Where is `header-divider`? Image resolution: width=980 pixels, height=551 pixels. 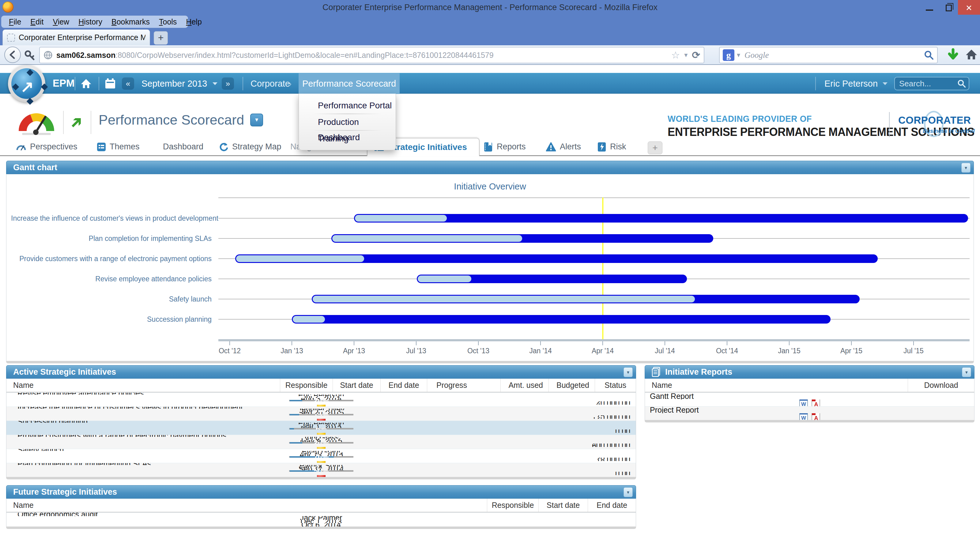 header-divider is located at coordinates (91, 122).